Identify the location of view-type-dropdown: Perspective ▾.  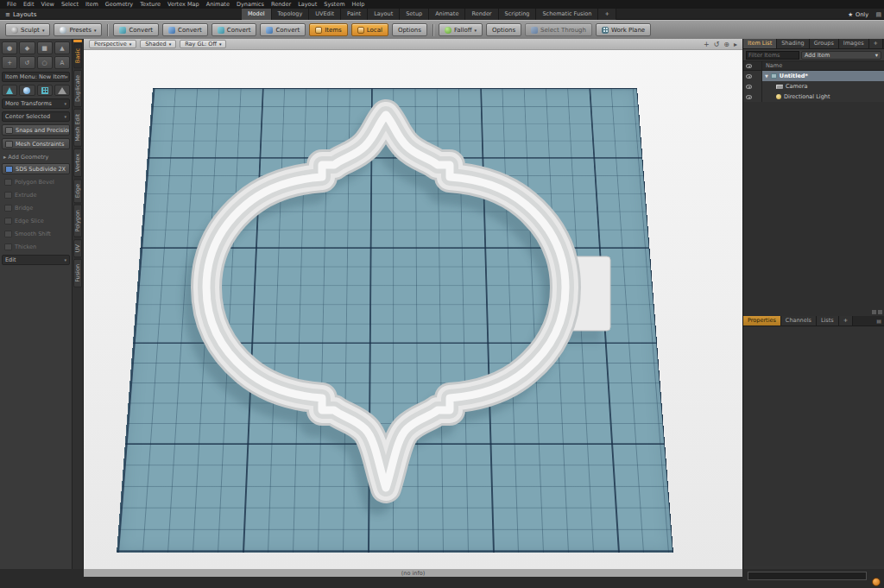
(112, 44).